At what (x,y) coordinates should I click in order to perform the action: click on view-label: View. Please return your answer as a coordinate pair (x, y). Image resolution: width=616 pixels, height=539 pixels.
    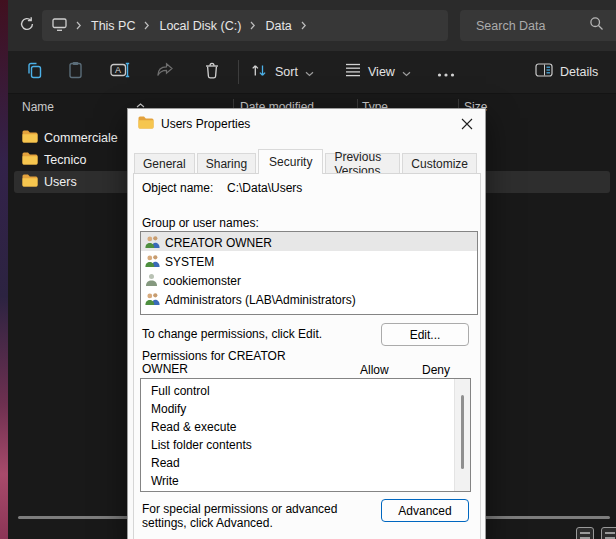
    Looking at the image, I should click on (382, 72).